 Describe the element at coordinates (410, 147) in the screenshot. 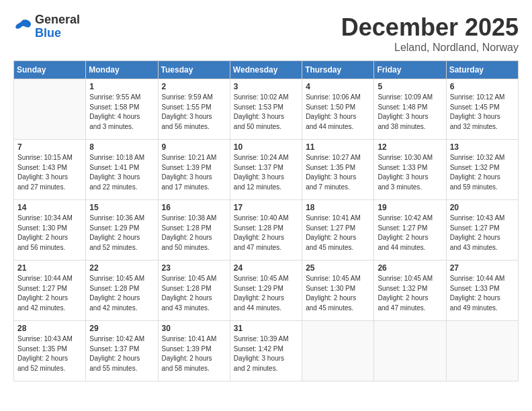

I see `day-number: 12` at that location.